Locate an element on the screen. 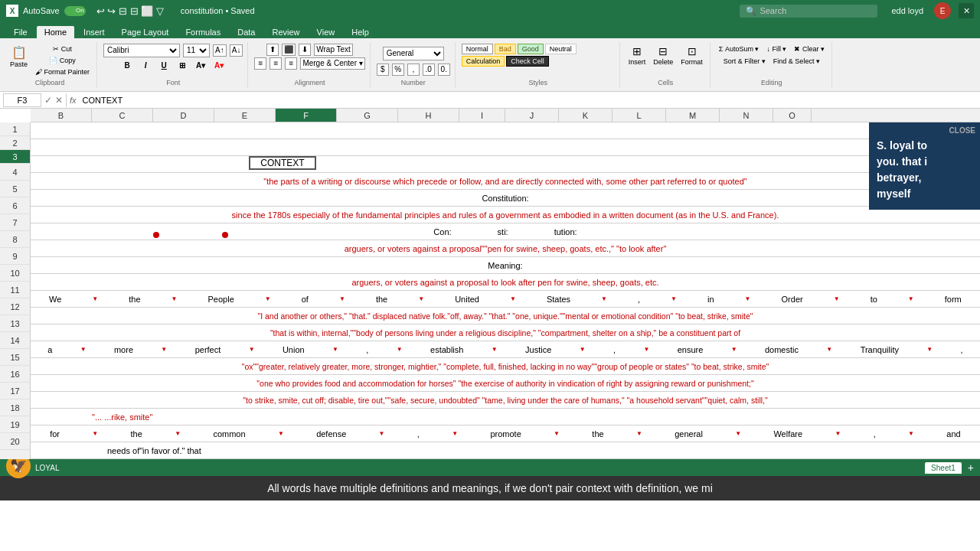  good-style: Good is located at coordinates (531, 49).